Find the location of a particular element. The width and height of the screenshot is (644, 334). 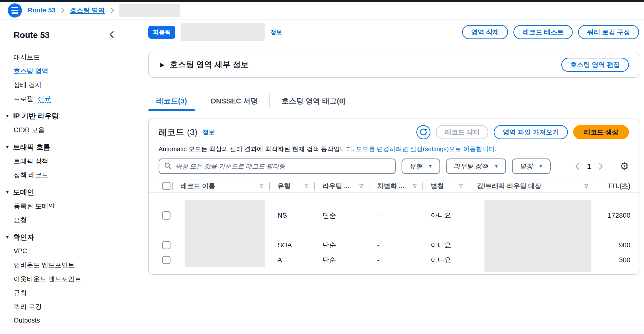

hamburger-menu-icon is located at coordinates (15, 11).